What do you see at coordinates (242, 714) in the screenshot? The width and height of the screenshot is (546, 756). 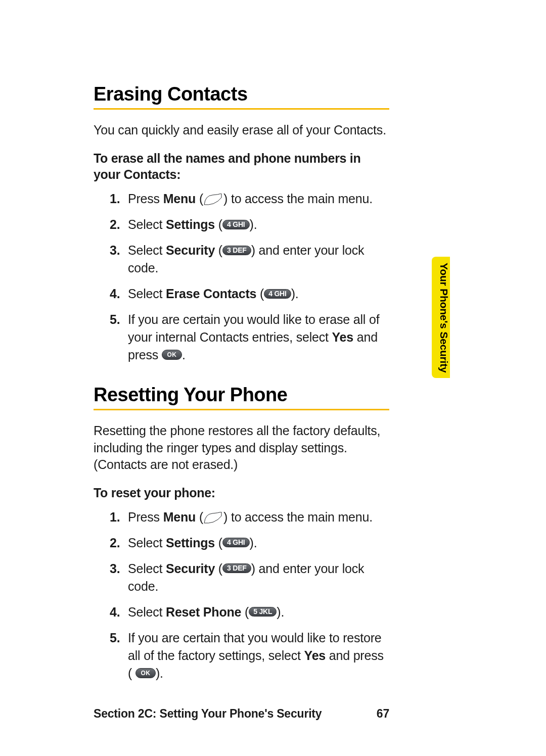 I see `page-footer: Section 2C: Setting Your Phone's Securit…` at bounding box center [242, 714].